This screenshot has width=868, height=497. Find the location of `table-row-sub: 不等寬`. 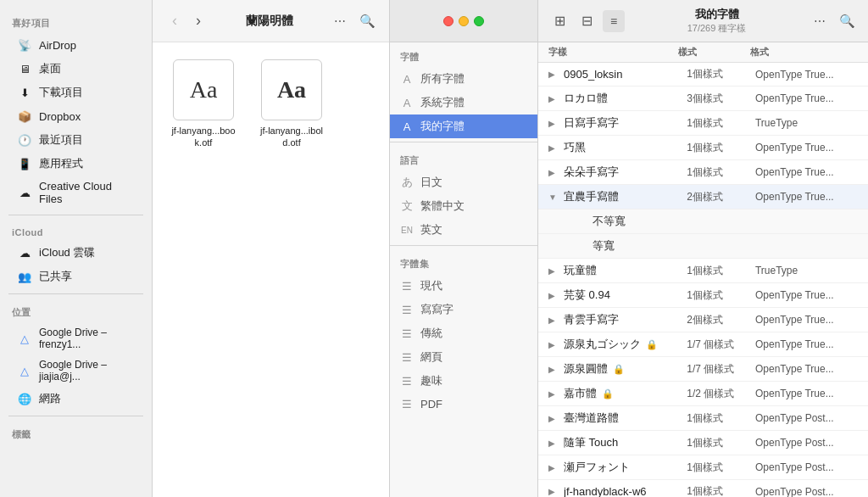

table-row-sub: 不等寬 is located at coordinates (704, 222).